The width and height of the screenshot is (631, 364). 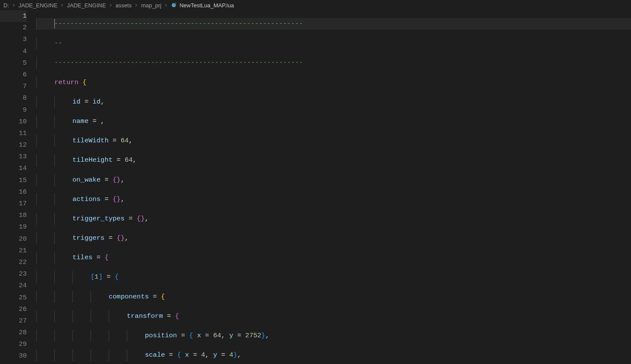 I want to click on identifier: tileHeight, so click(x=92, y=160).